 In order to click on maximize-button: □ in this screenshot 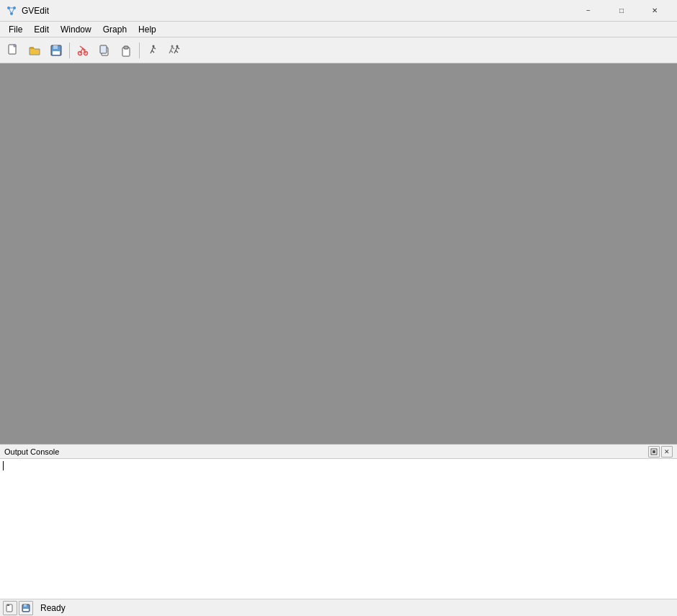, I will do `click(622, 11)`.